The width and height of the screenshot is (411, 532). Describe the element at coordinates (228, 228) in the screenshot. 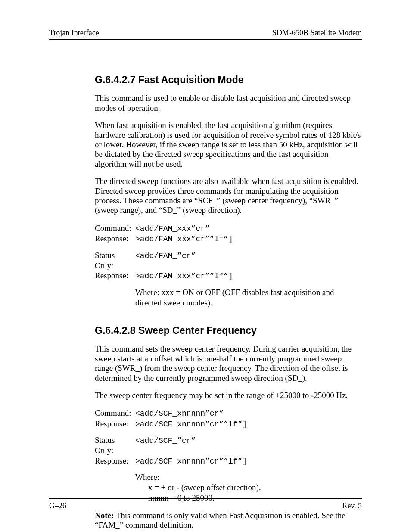

I see `command-row: Command: <add/FAM_xxx”cr”` at that location.